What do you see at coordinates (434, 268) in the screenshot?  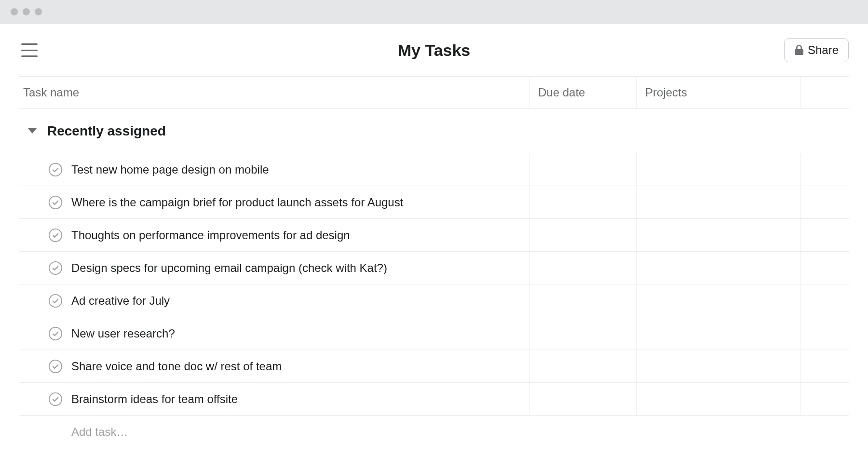 I see `table-row: Design specs for upcoming email campaign…` at bounding box center [434, 268].